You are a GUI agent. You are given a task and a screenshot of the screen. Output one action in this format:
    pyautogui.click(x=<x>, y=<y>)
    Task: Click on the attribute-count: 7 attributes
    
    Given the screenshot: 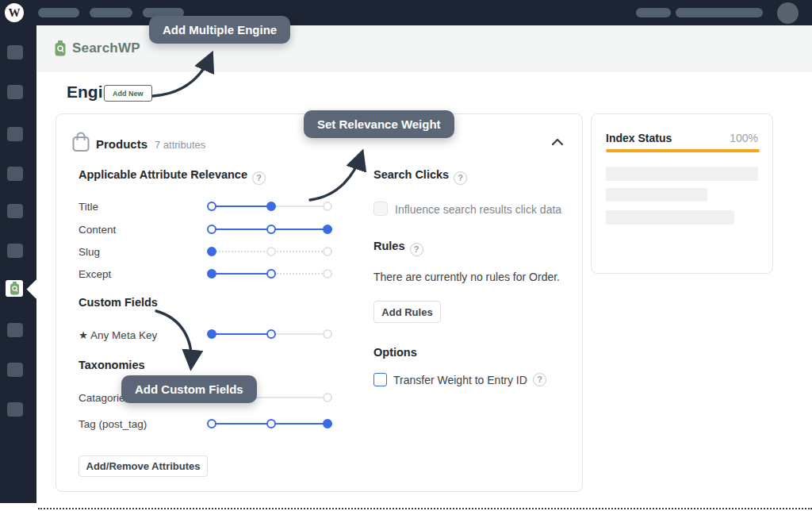 What is the action you would take?
    pyautogui.click(x=180, y=144)
    